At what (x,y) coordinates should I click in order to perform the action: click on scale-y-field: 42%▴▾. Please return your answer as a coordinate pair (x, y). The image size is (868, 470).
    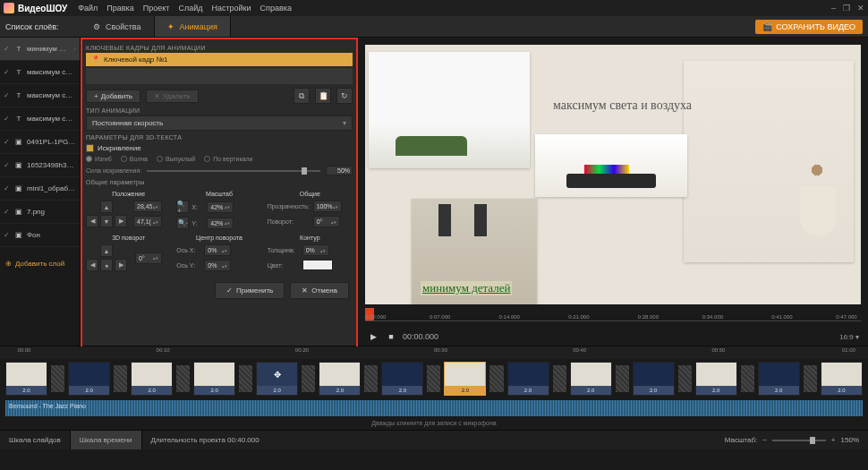
    Looking at the image, I should click on (220, 224).